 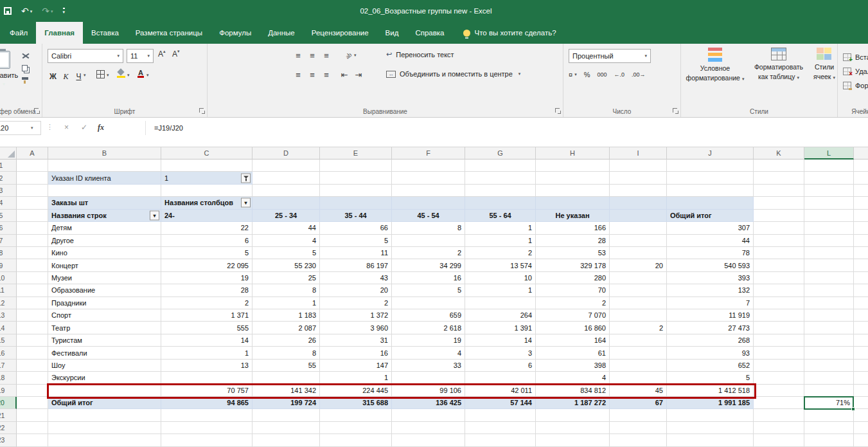 What do you see at coordinates (429, 304) in the screenshot?
I see `cell-F12` at bounding box center [429, 304].